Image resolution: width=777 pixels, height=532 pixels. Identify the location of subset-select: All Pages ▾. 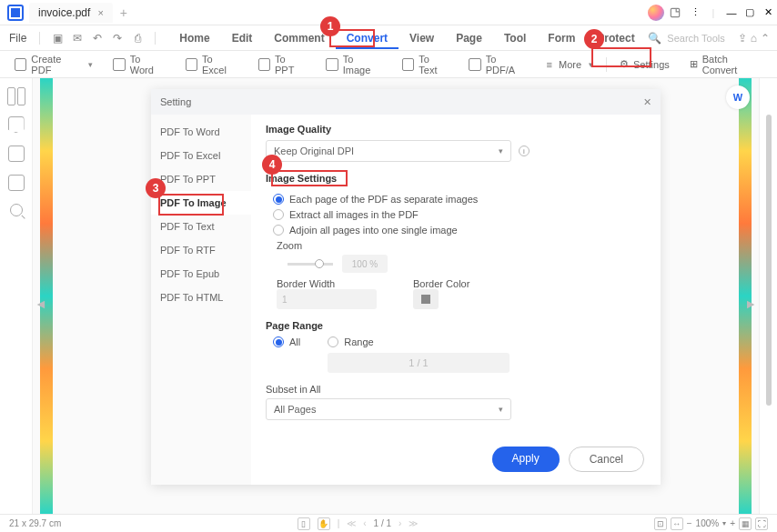
(388, 409).